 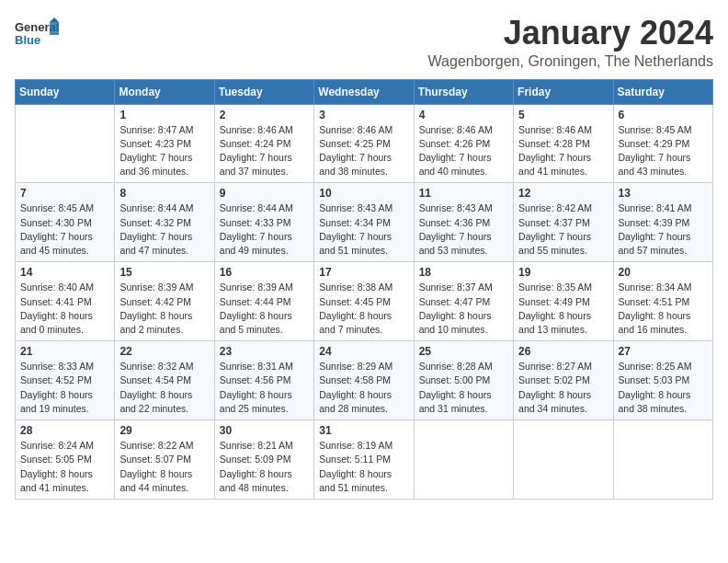 I want to click on day-number: 18, so click(x=463, y=272).